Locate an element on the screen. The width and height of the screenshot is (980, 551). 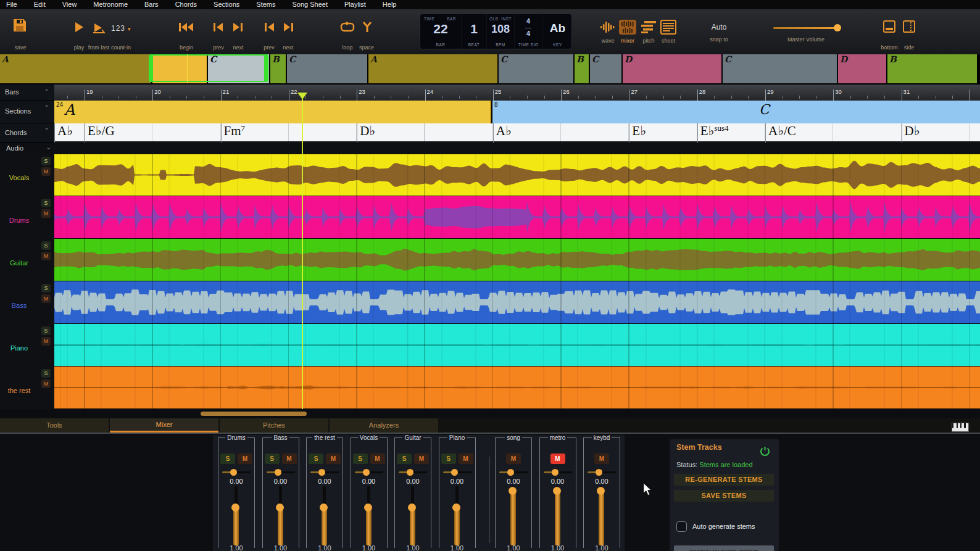
menu-sections: Sections is located at coordinates (226, 5).